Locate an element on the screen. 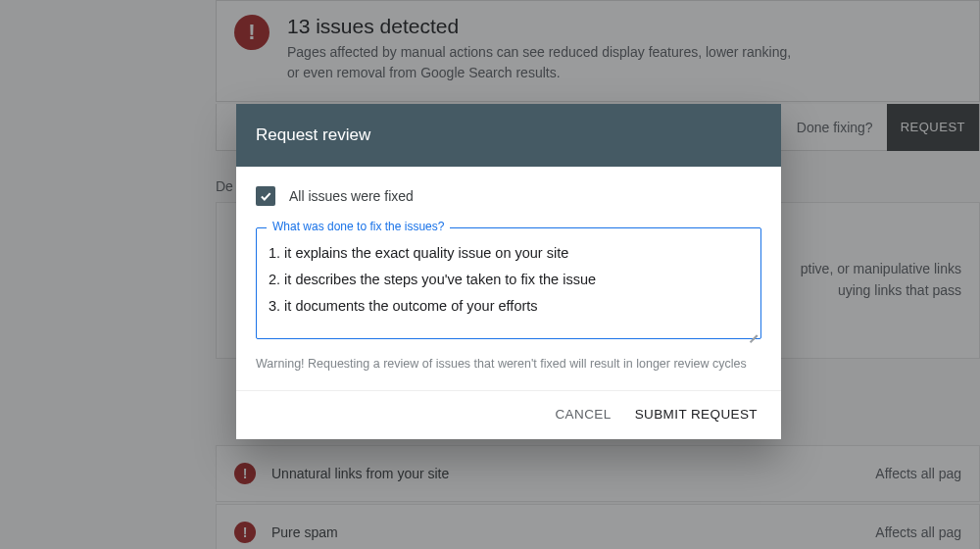 Image resolution: width=980 pixels, height=549 pixels. warning-text: Warning! Requesting a review of issues t… is located at coordinates (509, 364).